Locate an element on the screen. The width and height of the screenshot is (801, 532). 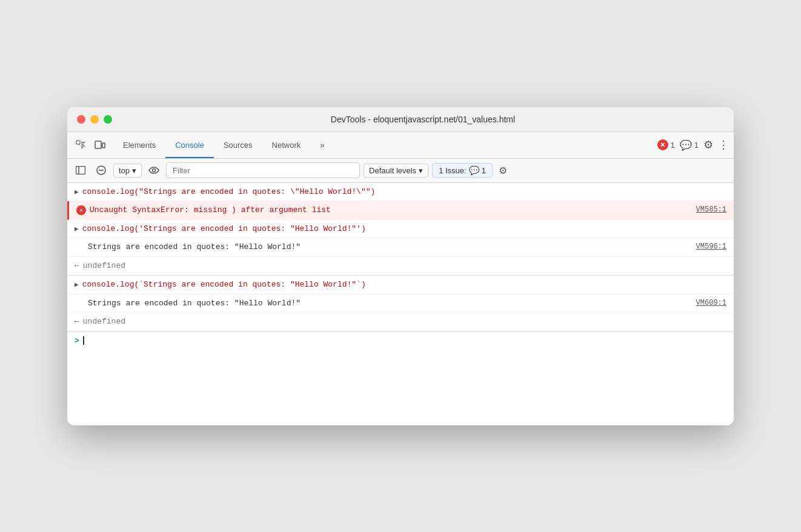
log-text-6: console.log(`Strings are encoded in quot… is located at coordinates (224, 285).